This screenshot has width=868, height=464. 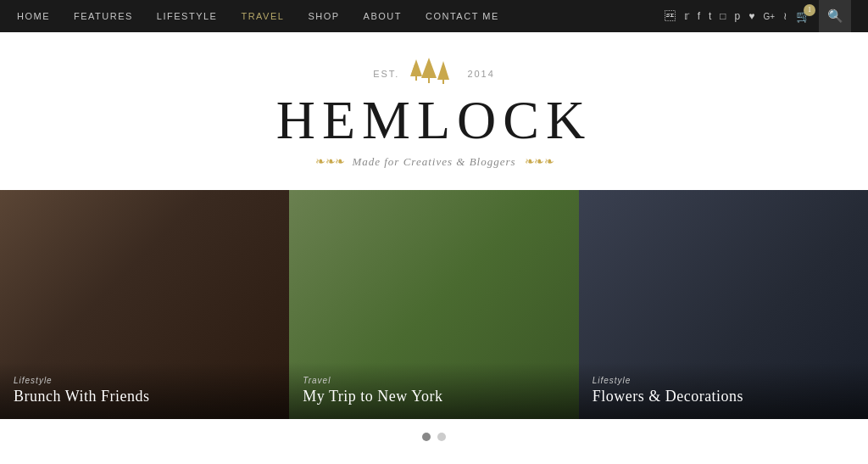 What do you see at coordinates (836, 16) in the screenshot?
I see `search-icon: 🔍` at bounding box center [836, 16].